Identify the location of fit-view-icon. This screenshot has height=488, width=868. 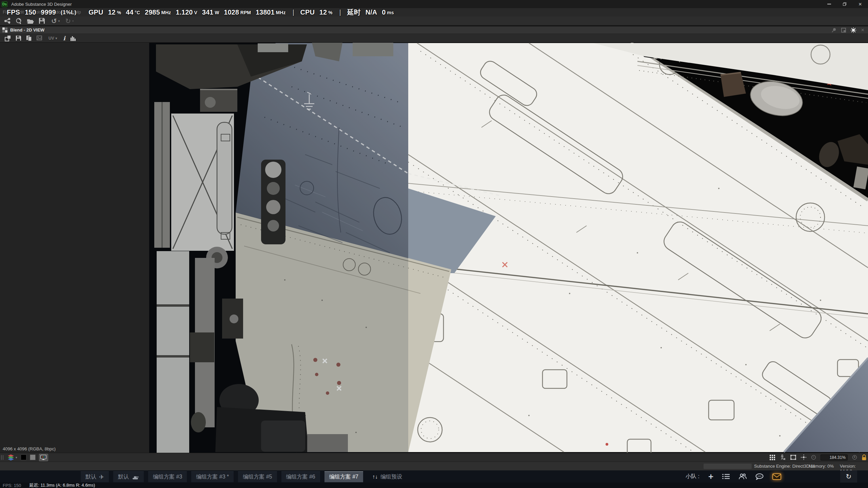
(8, 38).